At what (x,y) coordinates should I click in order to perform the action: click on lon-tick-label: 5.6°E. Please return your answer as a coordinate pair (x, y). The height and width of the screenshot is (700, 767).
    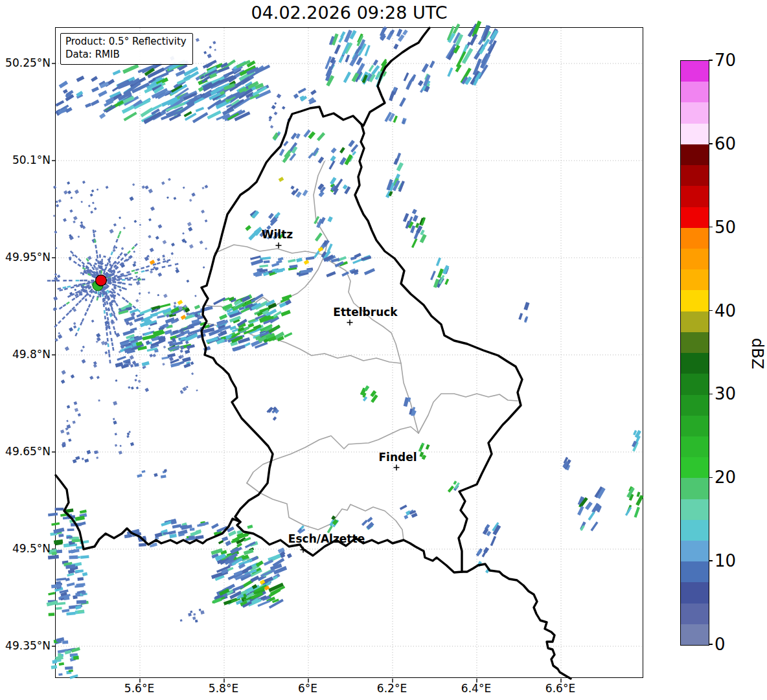
    Looking at the image, I should click on (139, 688).